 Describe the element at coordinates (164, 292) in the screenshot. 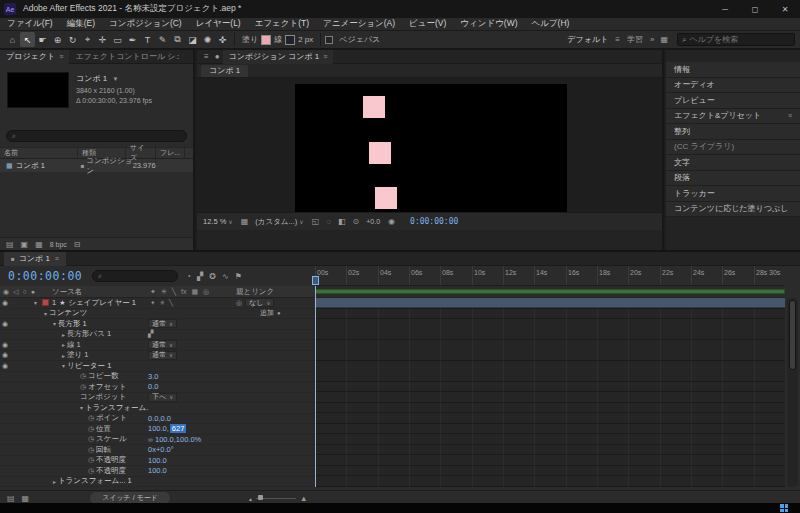

I see `collapse-header-icon: ✳` at that location.